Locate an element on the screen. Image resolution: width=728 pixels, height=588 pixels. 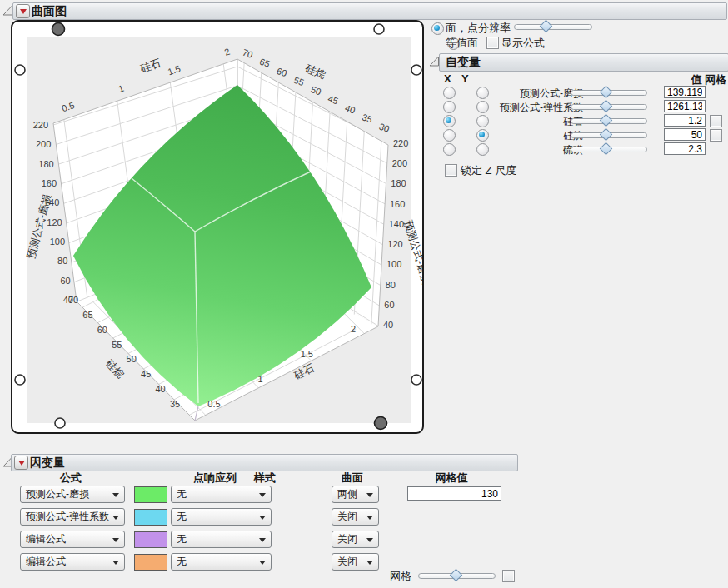
show-formula-checkbox is located at coordinates (493, 43).